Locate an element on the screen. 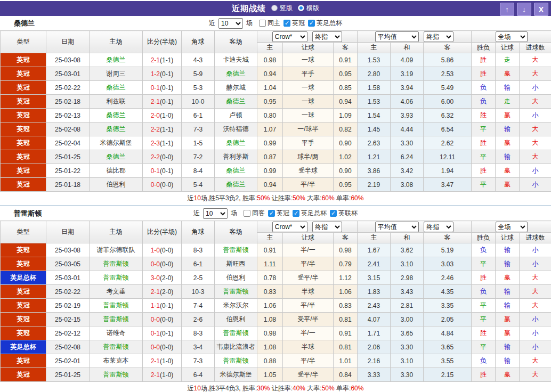 This screenshot has height=392, width=551. date-cell: 25-02-12 is located at coordinates (68, 333).